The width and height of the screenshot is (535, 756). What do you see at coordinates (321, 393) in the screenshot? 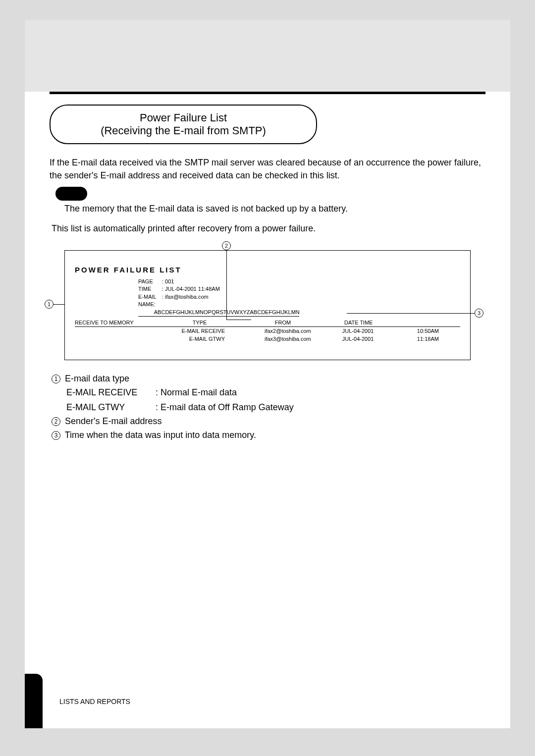
I see `legend-1a-val: : Normal E-mail data` at bounding box center [321, 393].